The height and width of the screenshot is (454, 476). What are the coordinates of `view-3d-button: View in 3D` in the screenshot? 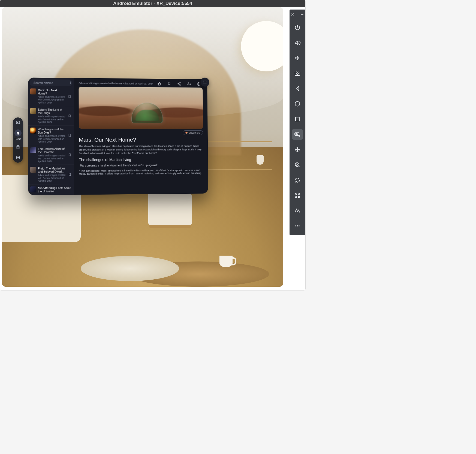 It's located at (193, 133).